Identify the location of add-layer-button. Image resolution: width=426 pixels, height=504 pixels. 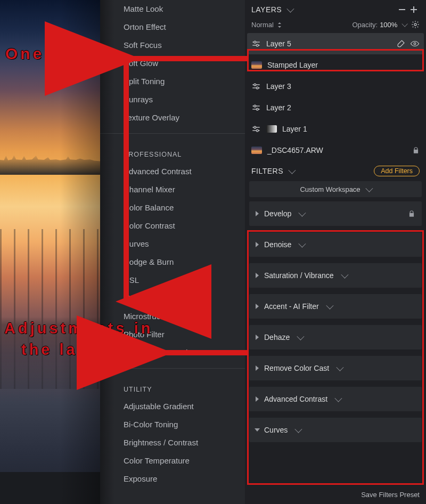
(414, 10).